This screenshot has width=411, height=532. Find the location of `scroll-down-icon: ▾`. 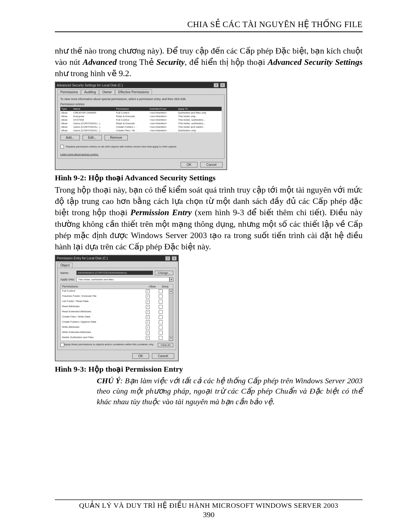

scroll-down-icon: ▾ is located at coordinates (171, 338).